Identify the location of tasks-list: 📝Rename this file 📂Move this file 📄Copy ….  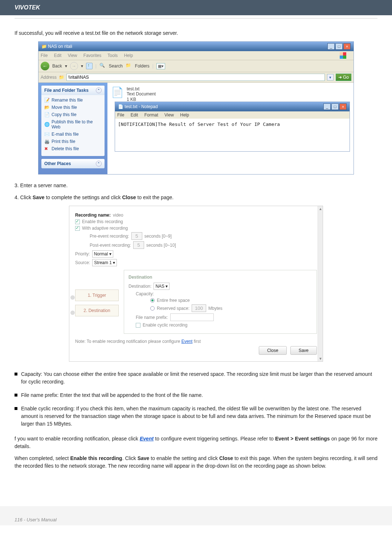
(73, 126).